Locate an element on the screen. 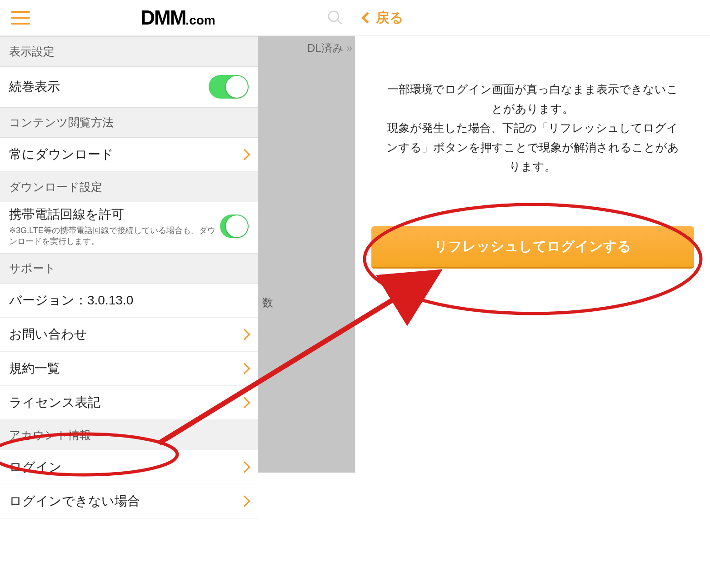  back-button: 戻る is located at coordinates (384, 18).